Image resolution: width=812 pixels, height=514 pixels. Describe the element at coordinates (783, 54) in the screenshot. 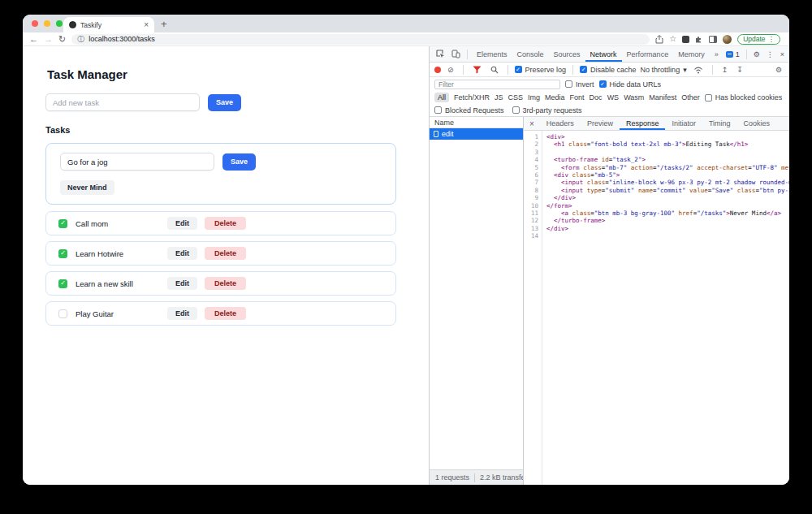

I see `devtools-close-icon: ×` at that location.